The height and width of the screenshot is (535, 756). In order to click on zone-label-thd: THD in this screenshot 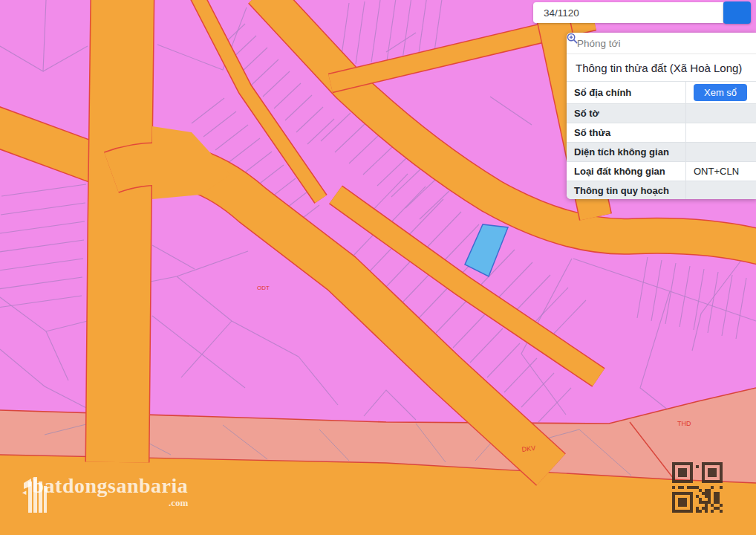, I will do `click(685, 424)`.